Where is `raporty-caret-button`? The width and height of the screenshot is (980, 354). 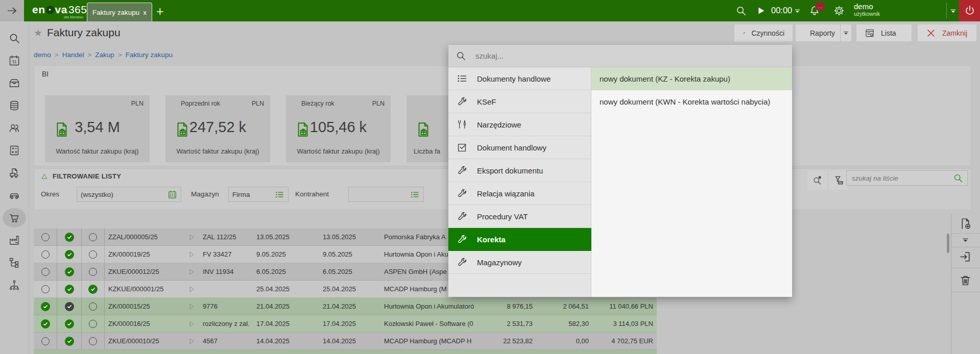 raporty-caret-button is located at coordinates (846, 33).